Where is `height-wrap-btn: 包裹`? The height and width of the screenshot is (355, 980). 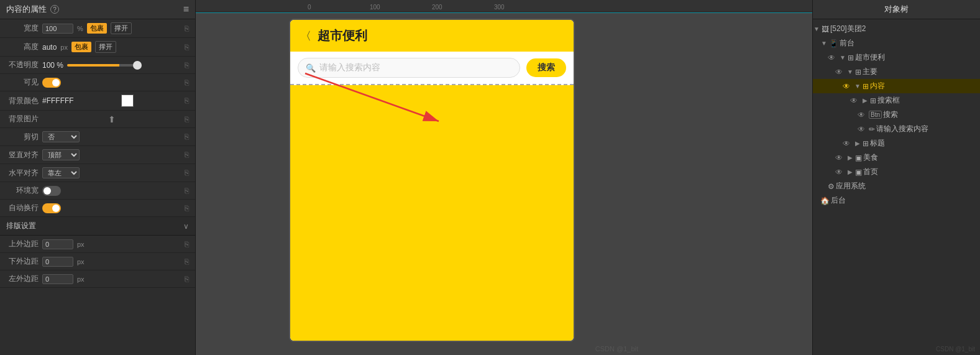 height-wrap-btn: 包裹 is located at coordinates (81, 47).